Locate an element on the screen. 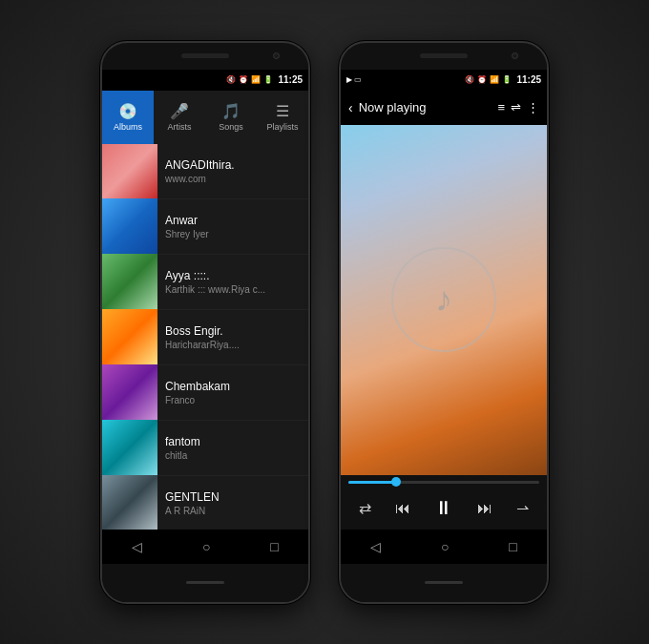 The width and height of the screenshot is (649, 644). album-subtitle-7: A R RAiN is located at coordinates (233, 511).